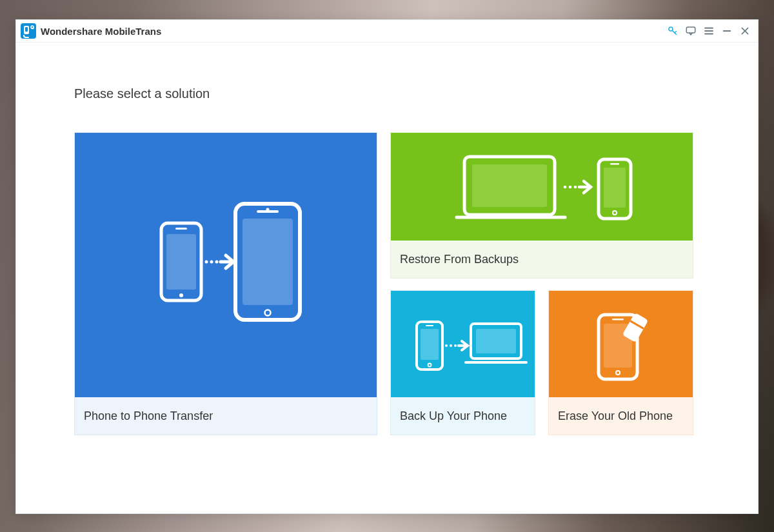 The image size is (774, 532). I want to click on restore-icon, so click(542, 187).